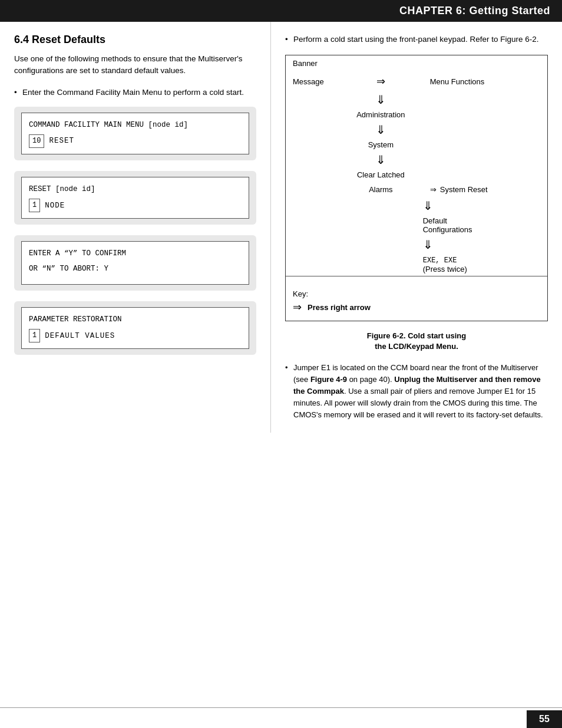  Describe the element at coordinates (485, 64) in the screenshot. I see `fig-blank-right1` at that location.